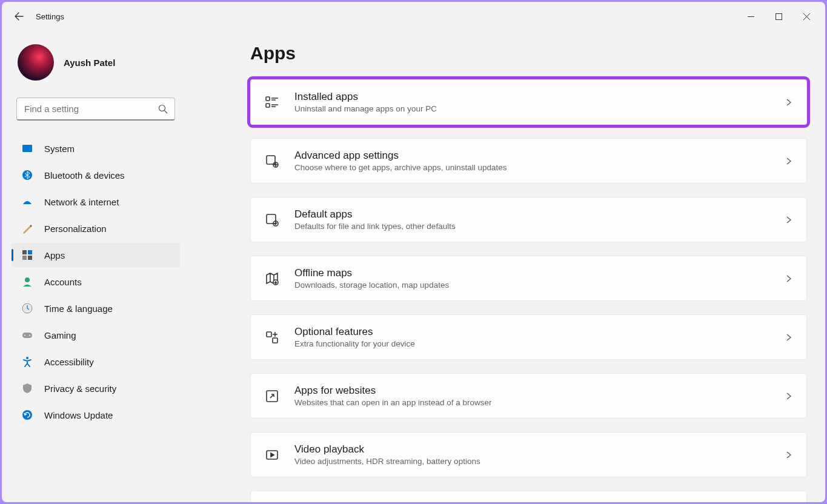 The width and height of the screenshot is (827, 504). Describe the element at coordinates (96, 308) in the screenshot. I see `sidebar-item-time: Time & language` at that location.